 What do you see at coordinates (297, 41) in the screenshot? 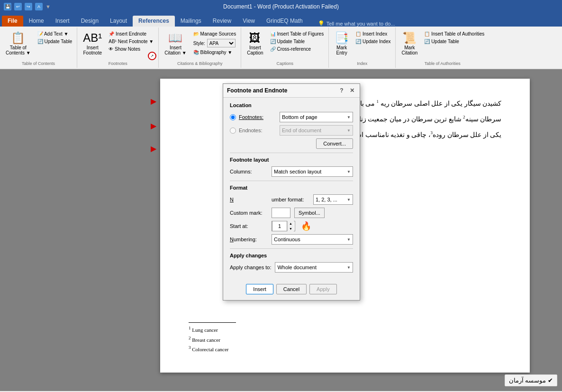
I see `captions-col: 📊 Insert Table of Figures 🔄 Update Table…` at bounding box center [297, 41].